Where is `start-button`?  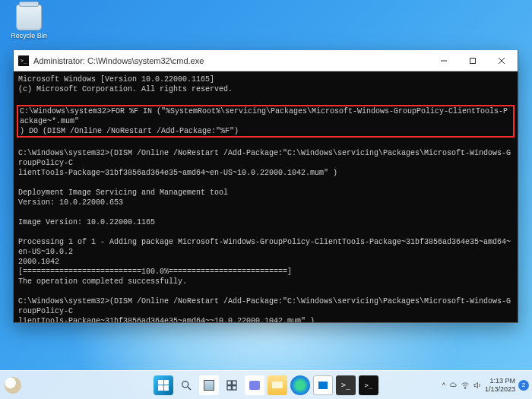
start-button is located at coordinates (163, 385).